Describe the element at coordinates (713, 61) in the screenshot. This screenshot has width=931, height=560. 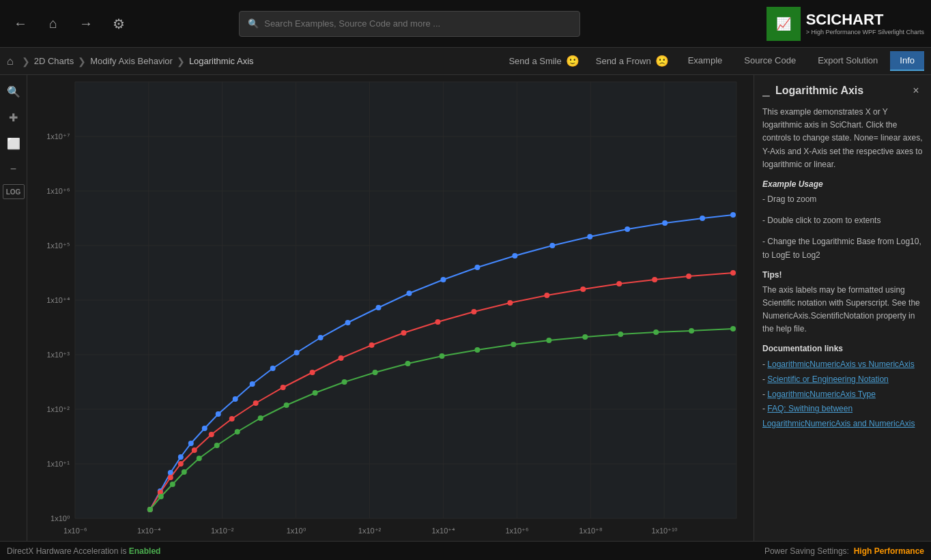
I see `breadcrumb-actions: Send a Smile 🙂 Send a Frown 🙁 Example So…` at that location.